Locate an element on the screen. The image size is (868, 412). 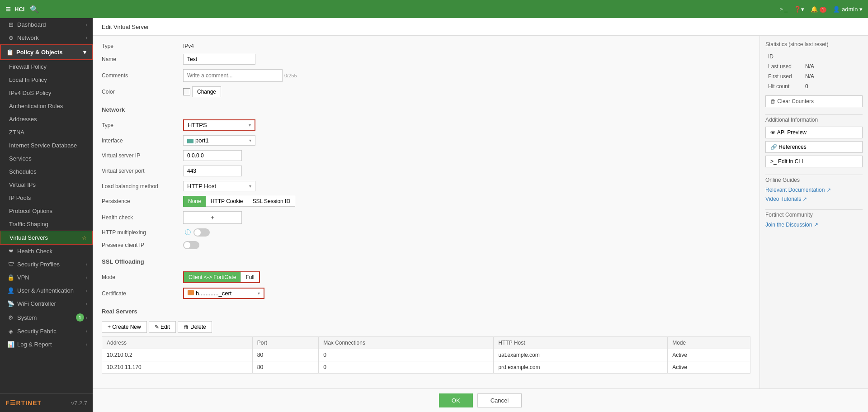
sidebar-item-dashboard: ⊞ Dashboard › is located at coordinates (46, 24).